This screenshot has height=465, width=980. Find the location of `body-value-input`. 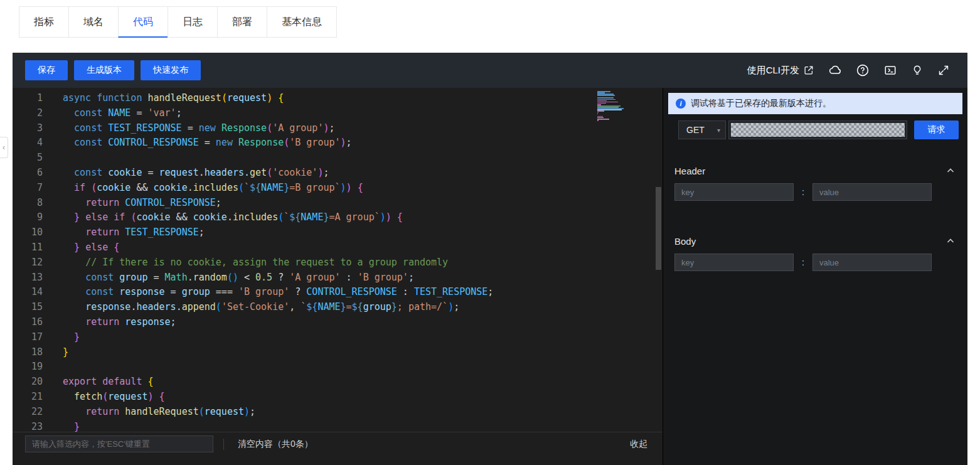

body-value-input is located at coordinates (872, 262).